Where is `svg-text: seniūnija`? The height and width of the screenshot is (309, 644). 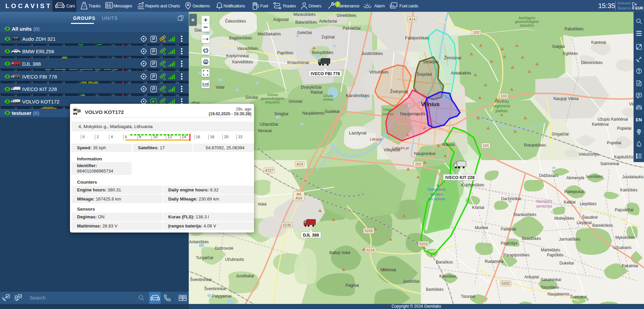
svg-text: seniūnija is located at coordinates (544, 206).